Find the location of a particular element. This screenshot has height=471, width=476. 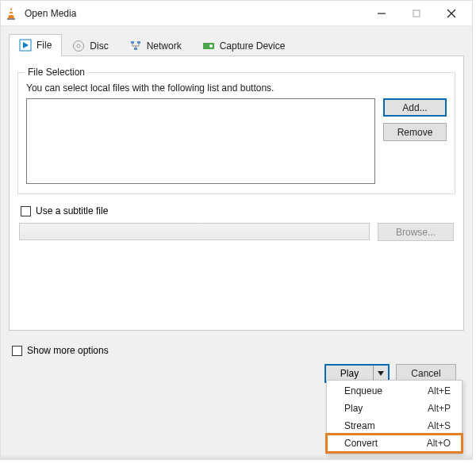

menu-item-label: Convert is located at coordinates (361, 443).